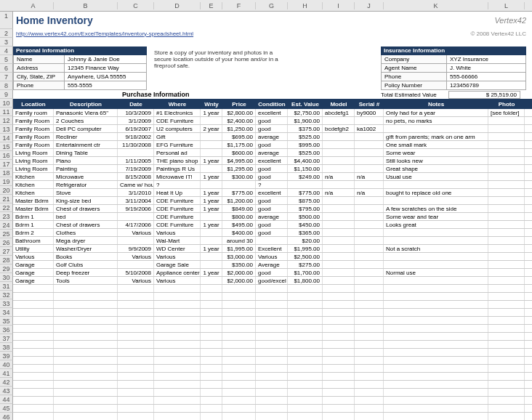 The width and height of the screenshot is (532, 420). Describe the element at coordinates (80, 68) in the screenshot. I see `personal-info-block: Personal Information NameJohnny & Janie …` at that location.